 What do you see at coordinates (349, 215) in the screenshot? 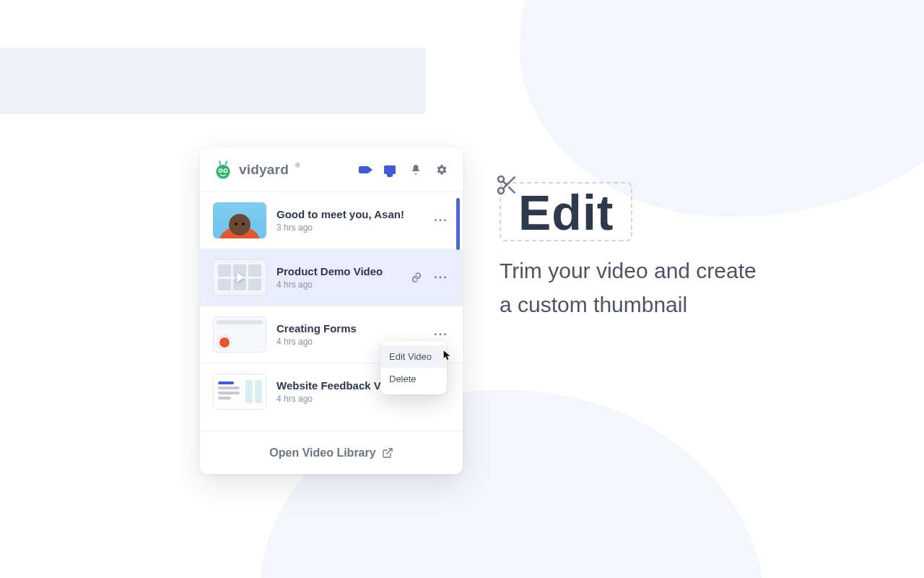
I see `video-title: Good to meet you, Asan!` at bounding box center [349, 215].